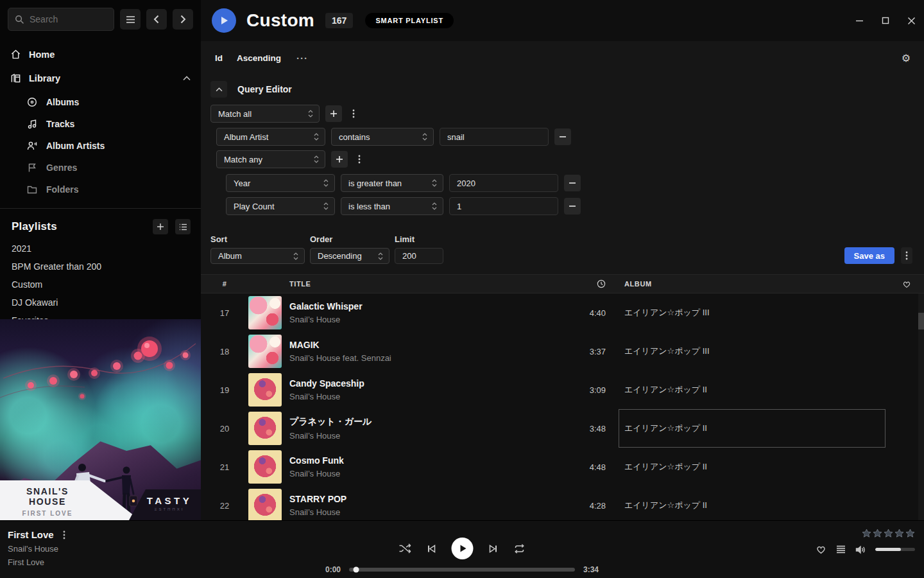 Image resolution: width=924 pixels, height=578 pixels. What do you see at coordinates (392, 206) in the screenshot?
I see `rule-operator-select: is less than` at bounding box center [392, 206].